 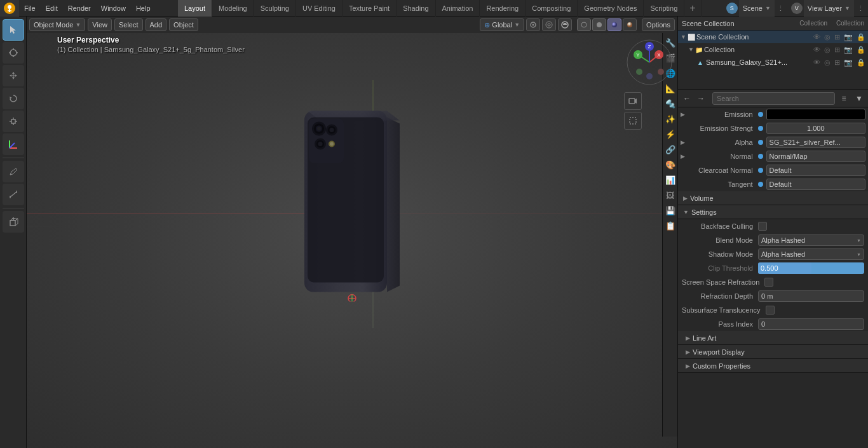 I want to click on render-region-btn, so click(x=633, y=121).